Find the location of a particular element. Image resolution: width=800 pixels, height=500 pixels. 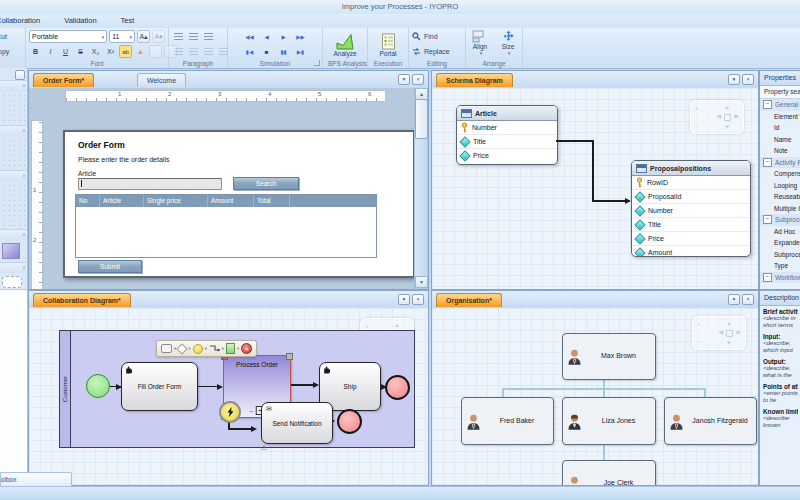

property-group: −Activity Properties is located at coordinates (780, 163).